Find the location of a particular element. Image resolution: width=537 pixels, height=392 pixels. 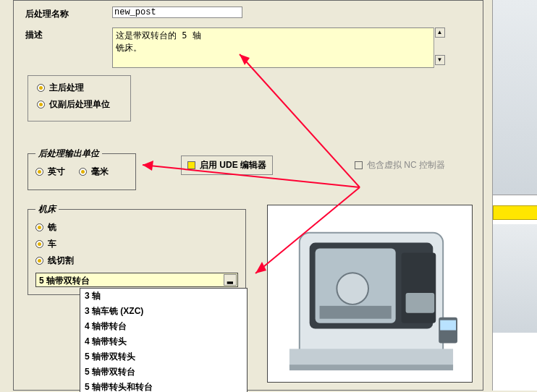

sub-post-radio: 仅副后处理单位 is located at coordinates (74, 104).